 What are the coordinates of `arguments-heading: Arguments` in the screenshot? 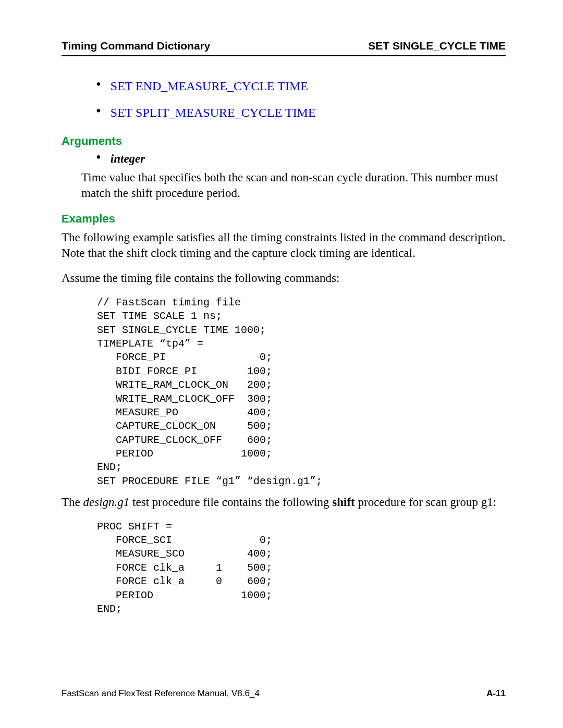 It's located at (284, 141).